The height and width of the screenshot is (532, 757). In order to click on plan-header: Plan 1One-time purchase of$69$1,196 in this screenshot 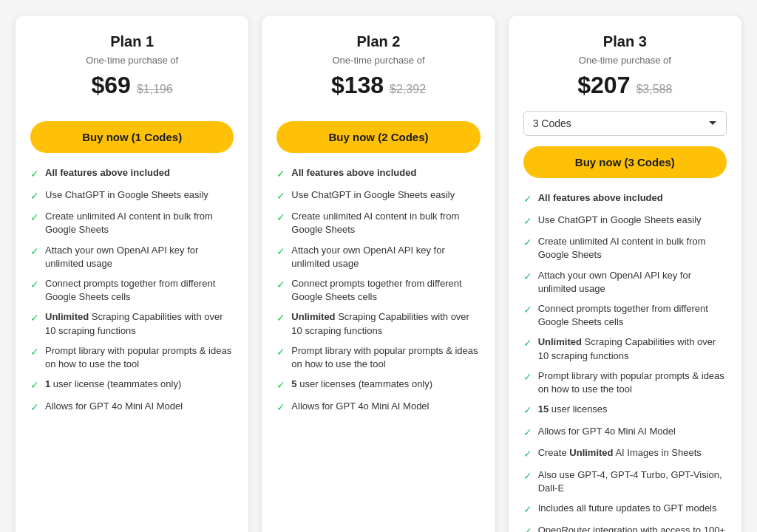, I will do `click(132, 66)`.